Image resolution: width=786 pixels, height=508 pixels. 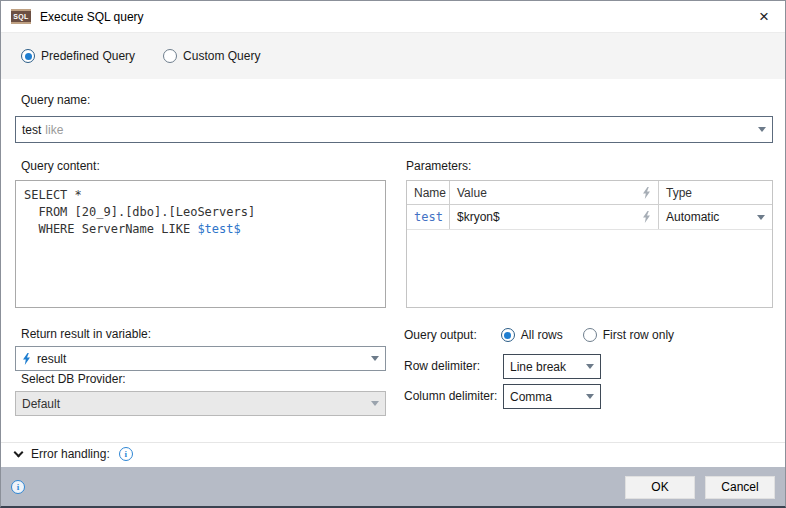 I want to click on sql-badge-icon: SQL, so click(x=21, y=16).